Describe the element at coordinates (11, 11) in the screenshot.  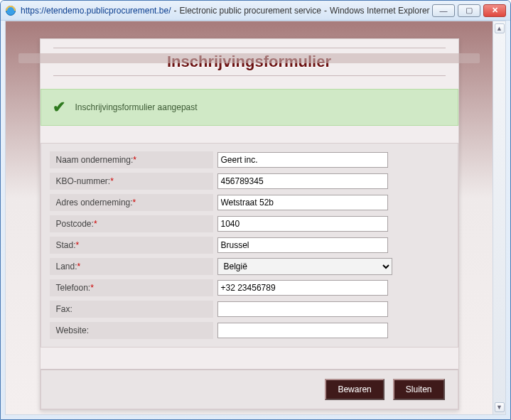
I see `ie-icon` at that location.